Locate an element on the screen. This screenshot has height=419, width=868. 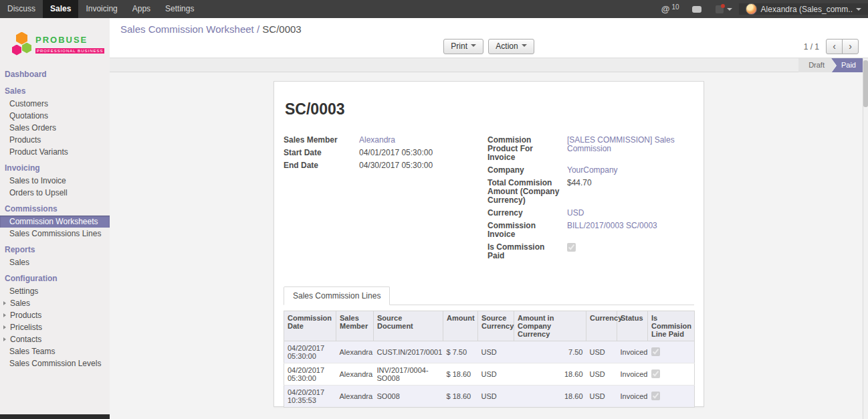
sidebar-item-sales-to-invoice: Sales to Invoice is located at coordinates (55, 181).